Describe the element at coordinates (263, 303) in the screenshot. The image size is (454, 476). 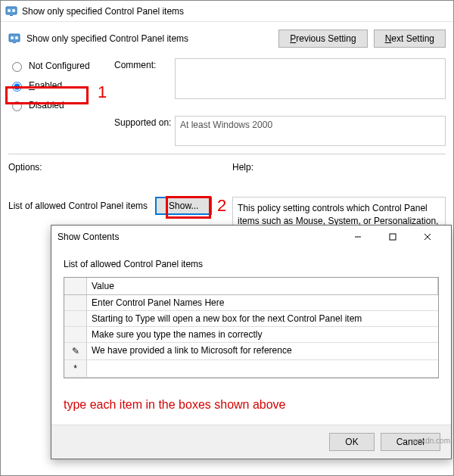
I see `grid-cell-value: Enter Control Panel Names Here` at that location.